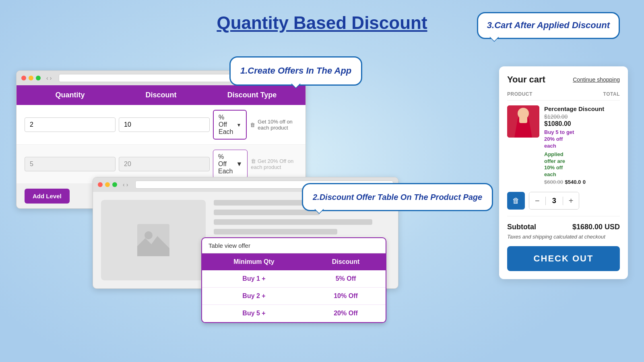 The image size is (644, 362). Describe the element at coordinates (523, 121) in the screenshot. I see `product-image-cart` at that location.